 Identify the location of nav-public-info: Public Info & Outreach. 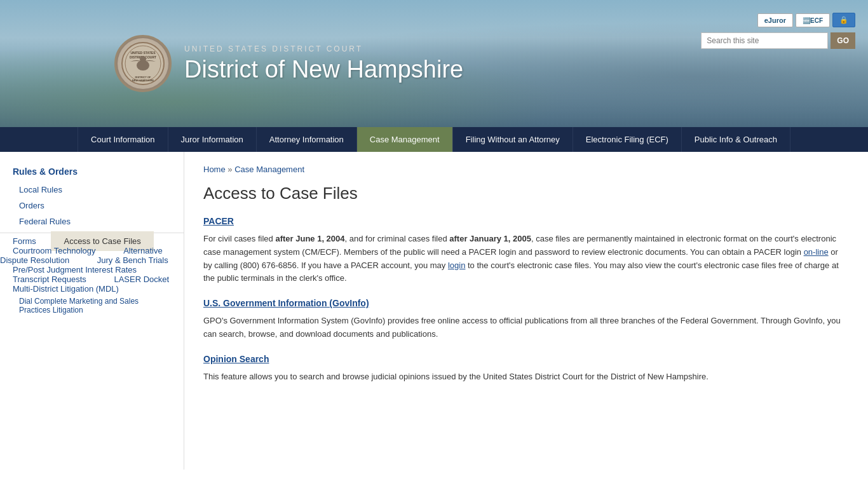
(736, 140).